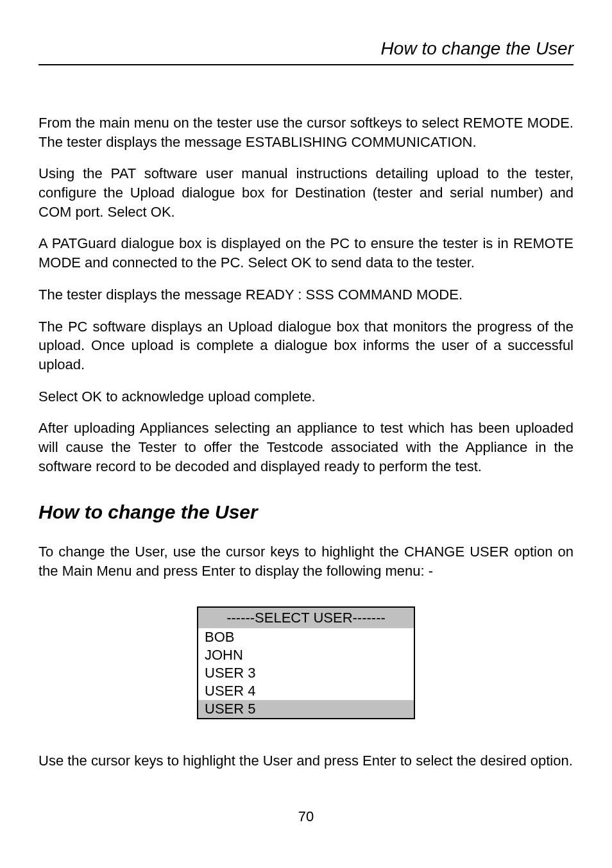 This screenshot has width=612, height=868. What do you see at coordinates (306, 52) in the screenshot?
I see `page-header: How to change the User` at bounding box center [306, 52].